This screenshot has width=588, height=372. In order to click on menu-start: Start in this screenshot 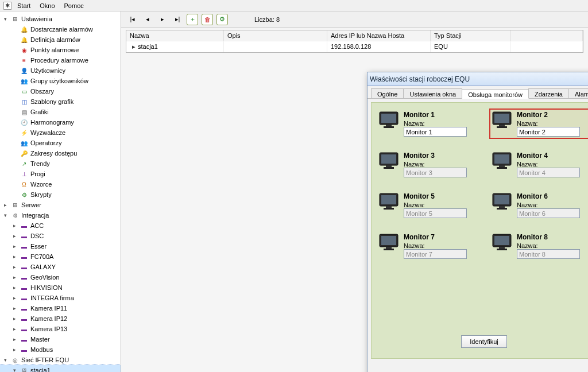, I will do `click(24, 6)`.